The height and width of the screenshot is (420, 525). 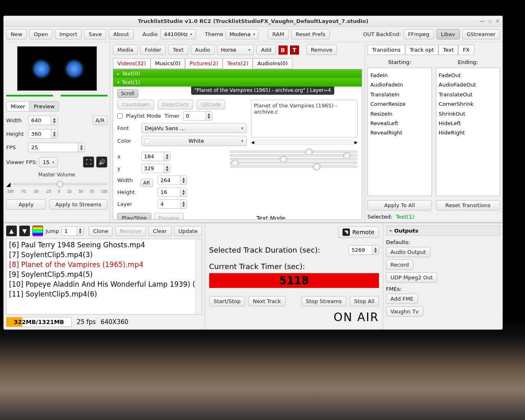 I want to click on height-prop-input: ▲▼, so click(x=172, y=192).